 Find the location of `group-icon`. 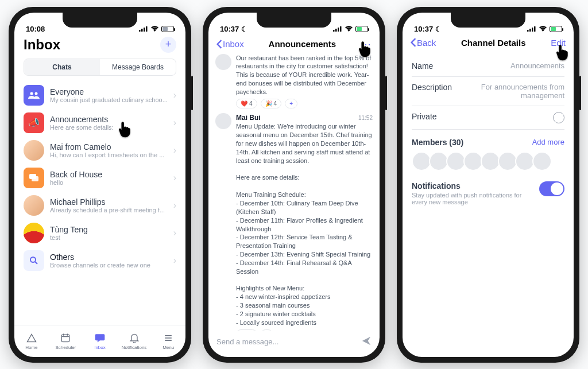

group-icon is located at coordinates (34, 95).